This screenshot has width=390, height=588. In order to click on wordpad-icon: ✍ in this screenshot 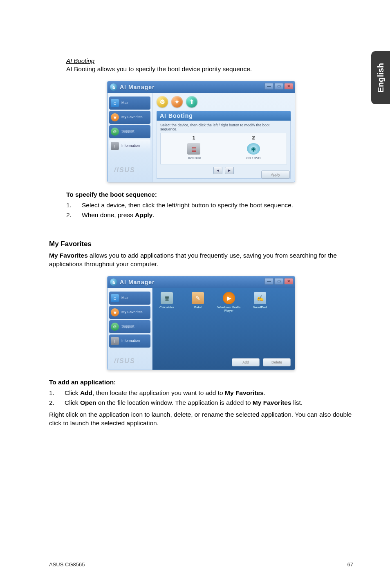, I will do `click(260, 298)`.